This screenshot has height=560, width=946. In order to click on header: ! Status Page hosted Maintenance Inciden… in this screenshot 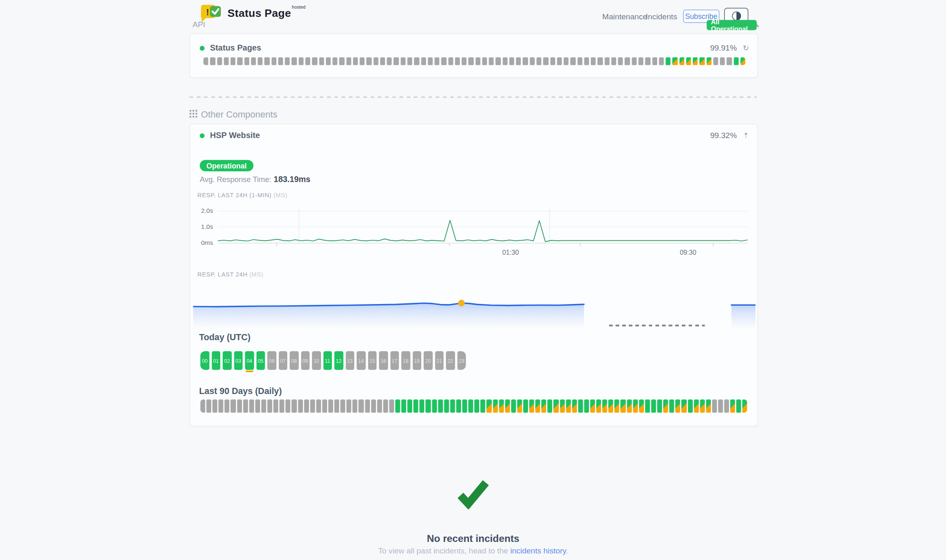, I will do `click(473, 16)`.